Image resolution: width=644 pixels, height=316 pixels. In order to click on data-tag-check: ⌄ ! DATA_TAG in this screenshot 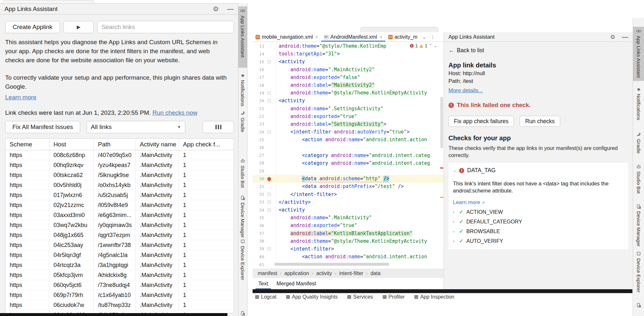, I will do `click(538, 170)`.